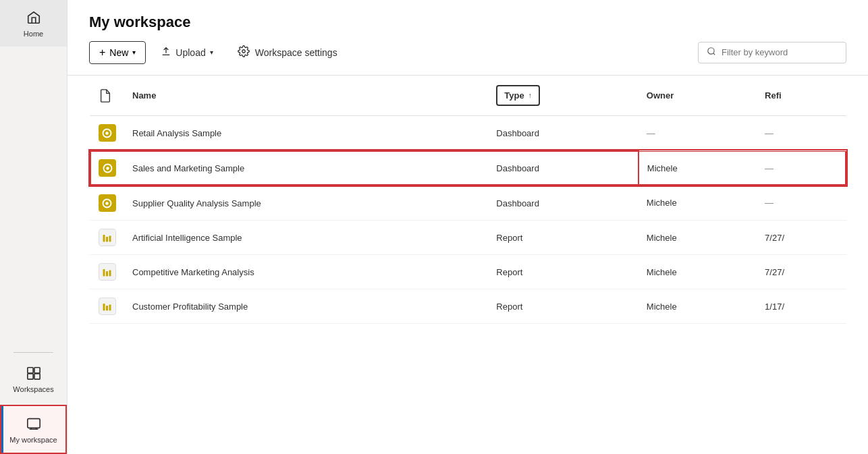  Describe the element at coordinates (698, 96) in the screenshot. I see `th-owner: Owner` at that location.